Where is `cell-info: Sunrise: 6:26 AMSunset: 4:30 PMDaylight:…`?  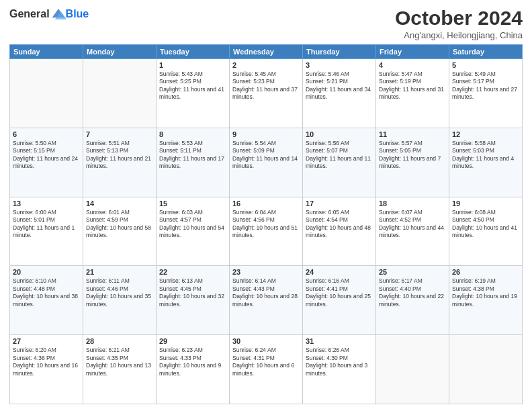 cell-info: Sunrise: 6:26 AMSunset: 4:30 PMDaylight:… is located at coordinates (339, 362).